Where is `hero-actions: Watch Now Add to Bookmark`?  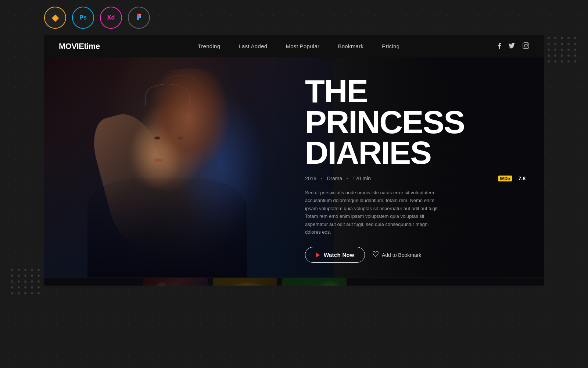 hero-actions: Watch Now Add to Bookmark is located at coordinates (415, 255).